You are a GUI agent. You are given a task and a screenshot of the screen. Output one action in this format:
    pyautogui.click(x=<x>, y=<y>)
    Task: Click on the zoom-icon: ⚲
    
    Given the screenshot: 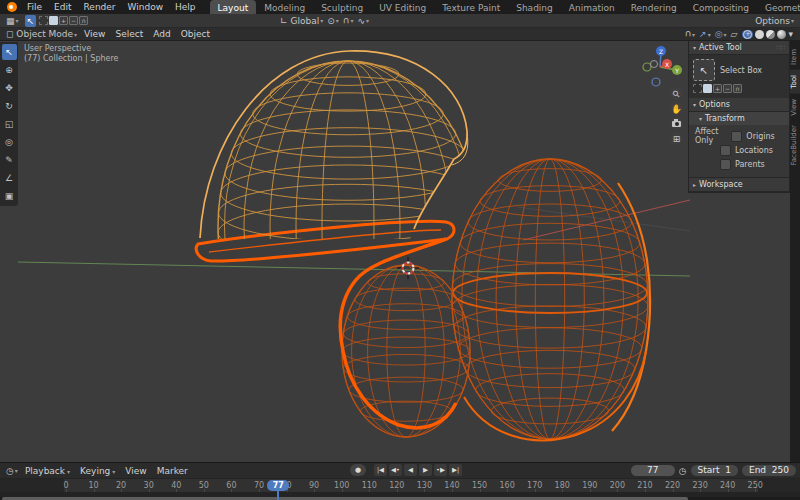 What is the action you would take?
    pyautogui.click(x=676, y=94)
    